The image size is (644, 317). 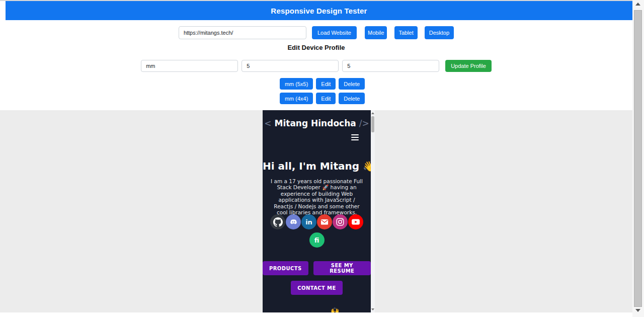 What do you see at coordinates (317, 240) in the screenshot?
I see `fiverr-row: fi` at bounding box center [317, 240].